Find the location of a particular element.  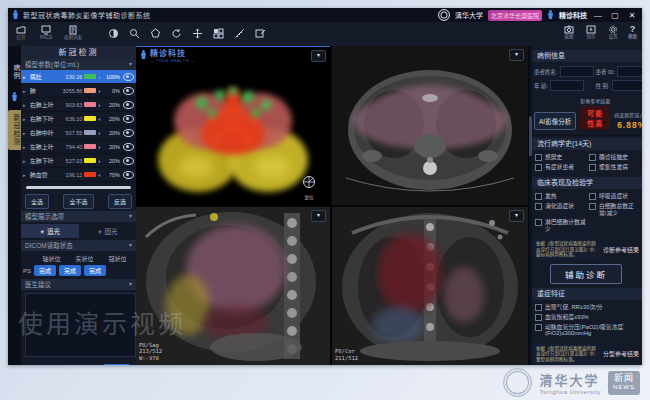

epi-item: 旅居史 is located at coordinates (561, 158).